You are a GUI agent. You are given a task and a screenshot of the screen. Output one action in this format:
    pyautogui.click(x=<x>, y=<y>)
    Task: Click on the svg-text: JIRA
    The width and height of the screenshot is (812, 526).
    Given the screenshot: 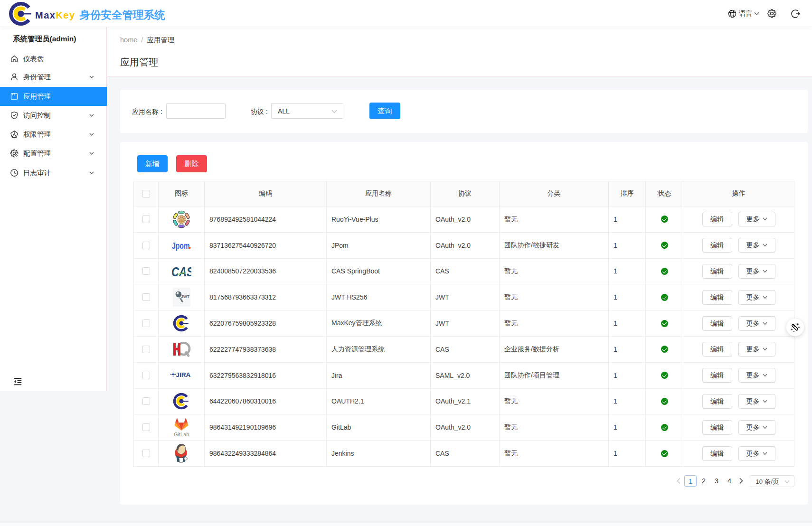 What is the action you would take?
    pyautogui.click(x=183, y=374)
    